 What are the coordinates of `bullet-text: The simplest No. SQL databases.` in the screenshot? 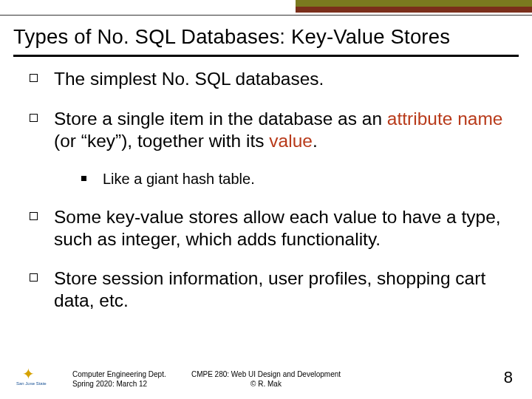 It's located at (281, 79).